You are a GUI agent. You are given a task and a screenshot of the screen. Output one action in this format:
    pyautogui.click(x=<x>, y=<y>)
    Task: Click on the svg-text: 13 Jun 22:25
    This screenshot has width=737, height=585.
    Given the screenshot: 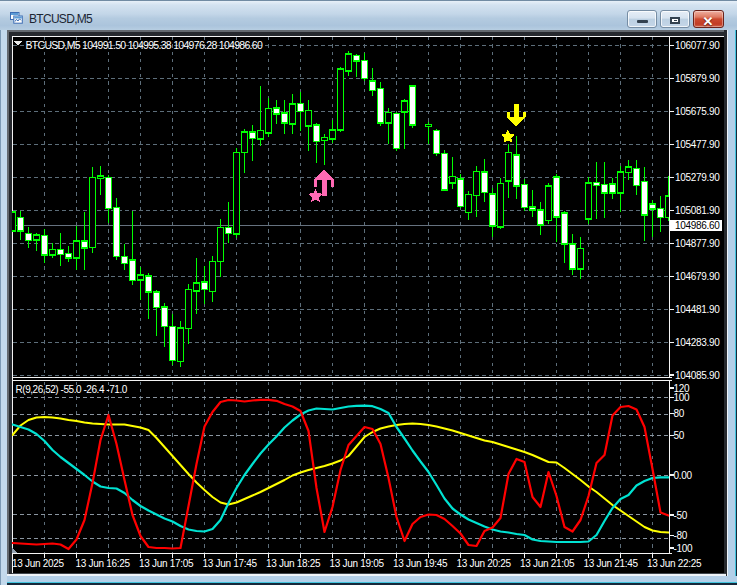 What is the action you would take?
    pyautogui.click(x=674, y=564)
    